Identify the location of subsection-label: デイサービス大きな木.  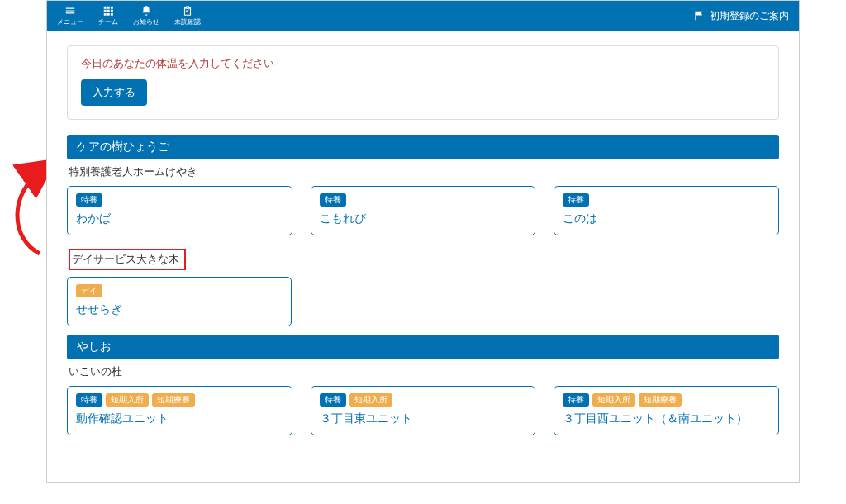
(423, 260).